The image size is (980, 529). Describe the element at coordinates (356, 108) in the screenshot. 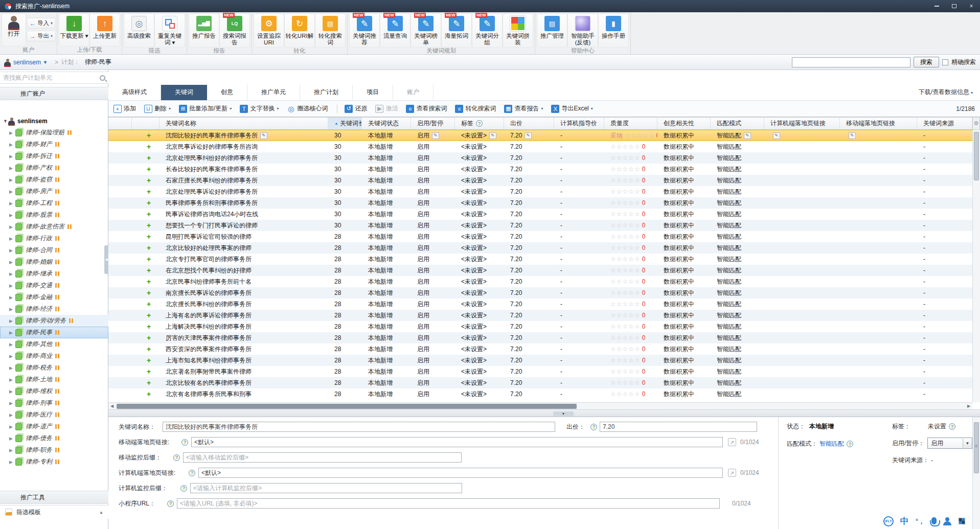

I see `toolbar-restore-button: ↺还原` at that location.